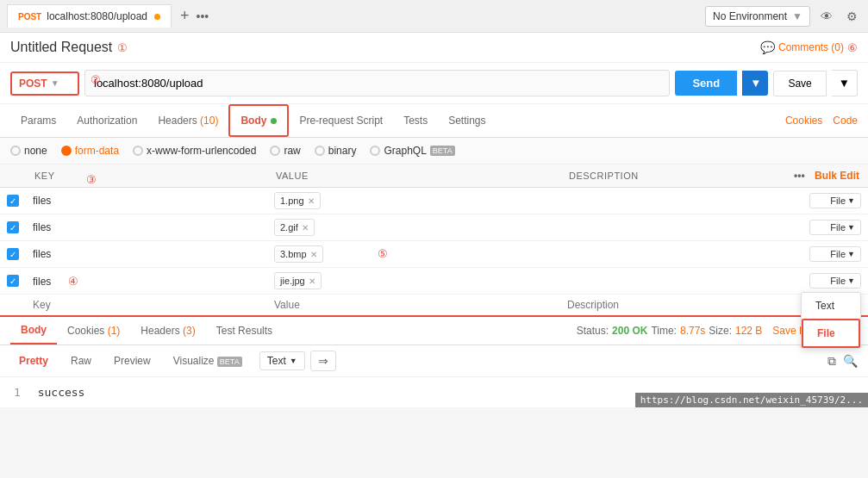 The height and width of the screenshot is (478, 868). What do you see at coordinates (184, 16) in the screenshot?
I see `add-tab-button: +` at bounding box center [184, 16].